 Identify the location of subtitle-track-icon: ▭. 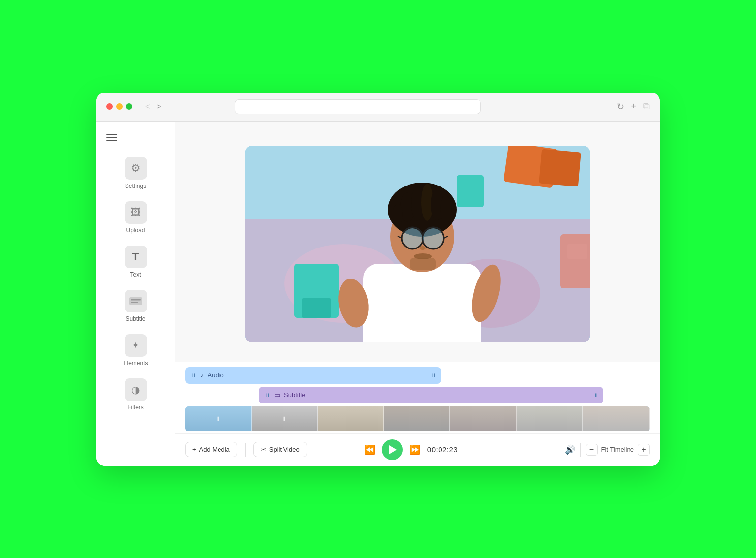
(277, 395).